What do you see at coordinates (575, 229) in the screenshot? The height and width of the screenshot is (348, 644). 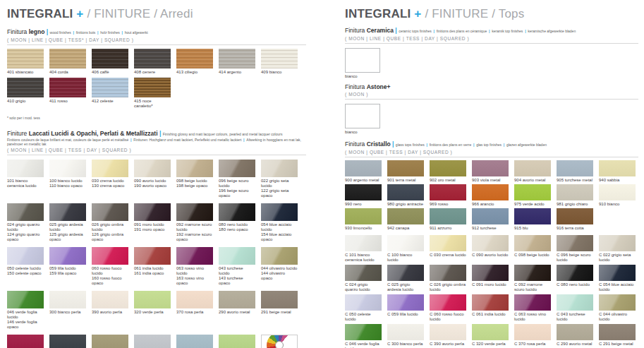 I see `finish-label: 916 terra cotta` at bounding box center [575, 229].